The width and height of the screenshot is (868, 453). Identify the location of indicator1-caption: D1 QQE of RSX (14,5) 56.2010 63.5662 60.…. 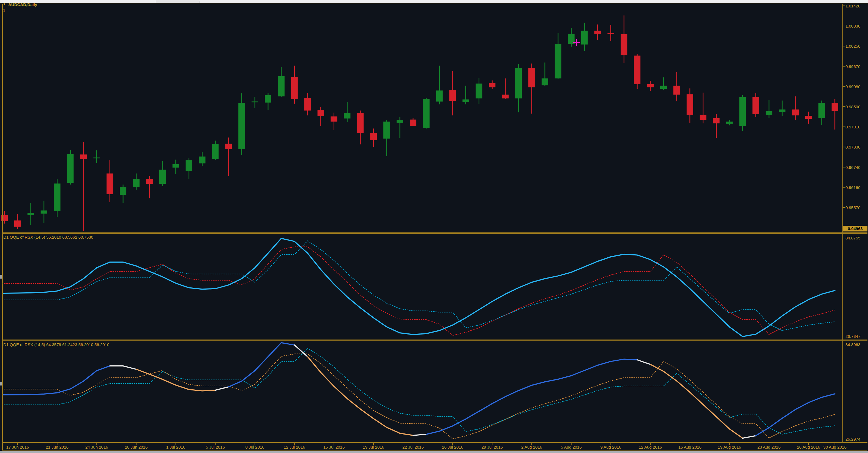
(49, 237).